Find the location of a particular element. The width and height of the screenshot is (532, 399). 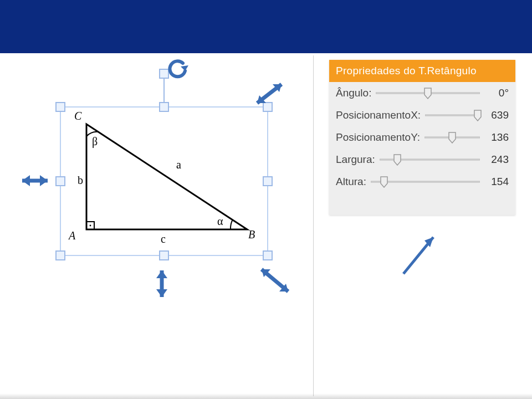

side-label-a: a is located at coordinates (178, 165).